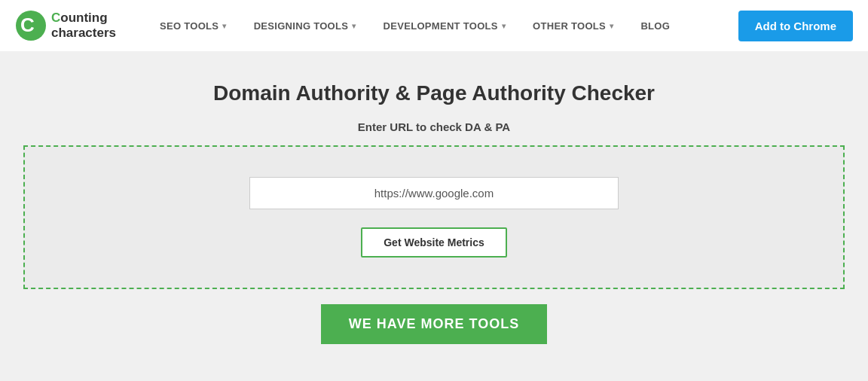  Describe the element at coordinates (503, 26) in the screenshot. I see `chevron-down-icon-development: ▾` at that location.